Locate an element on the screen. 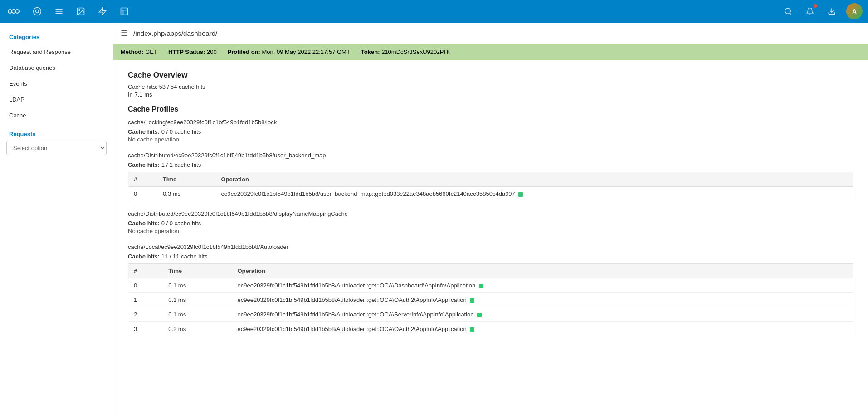 The width and height of the screenshot is (868, 418). sidebar: Categories Request and Response Database… is located at coordinates (57, 220).